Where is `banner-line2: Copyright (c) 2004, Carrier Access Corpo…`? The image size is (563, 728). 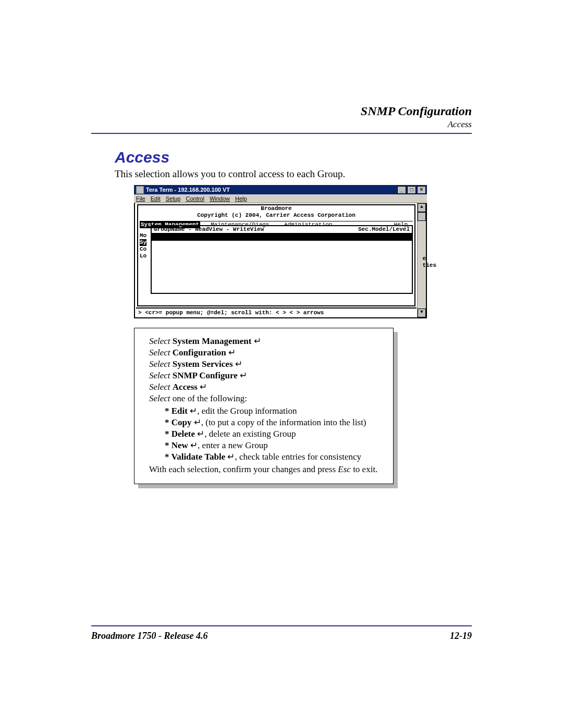 banner-line2: Copyright (c) 2004, Carrier Access Corpo… is located at coordinates (276, 216).